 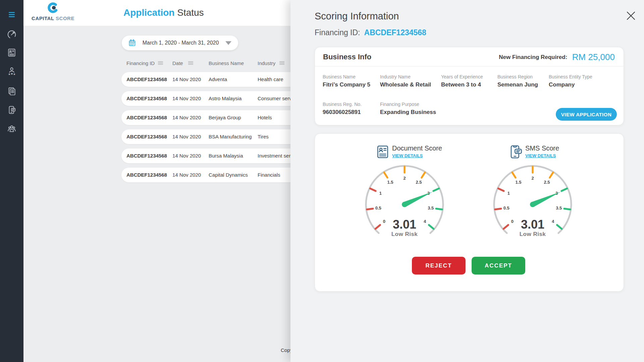 I want to click on document-score-title: Document Score, so click(x=417, y=148).